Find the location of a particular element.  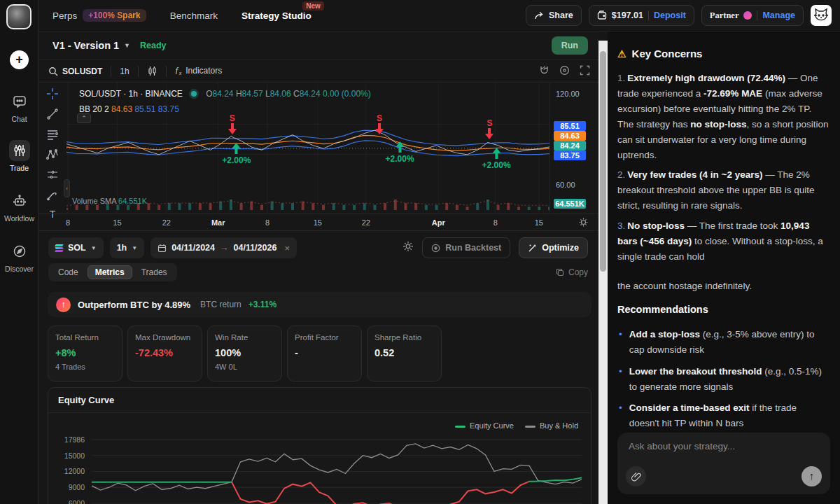

metric-card-total-return: Total Return +8% 4 Trades is located at coordinates (85, 354).